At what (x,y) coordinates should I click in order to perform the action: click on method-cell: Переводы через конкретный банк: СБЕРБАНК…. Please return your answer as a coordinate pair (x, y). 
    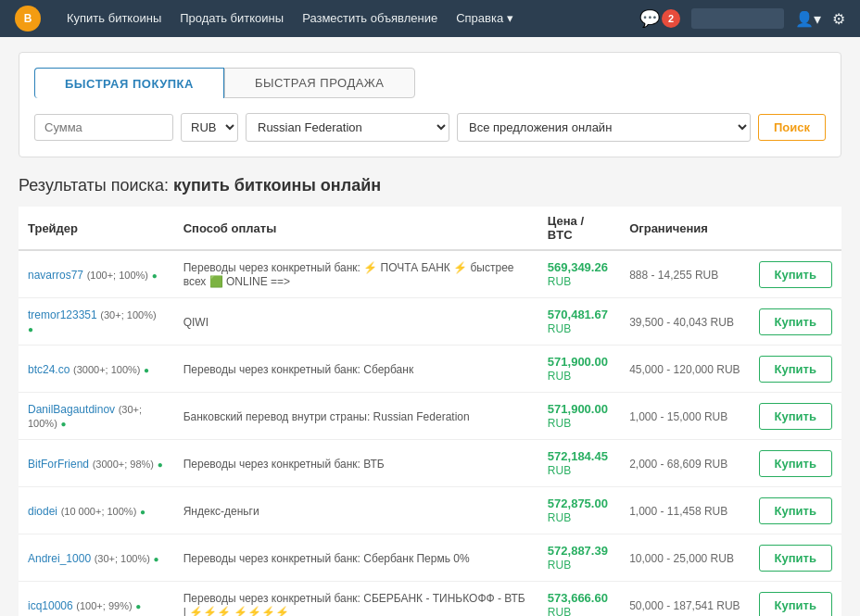
    Looking at the image, I should click on (356, 599).